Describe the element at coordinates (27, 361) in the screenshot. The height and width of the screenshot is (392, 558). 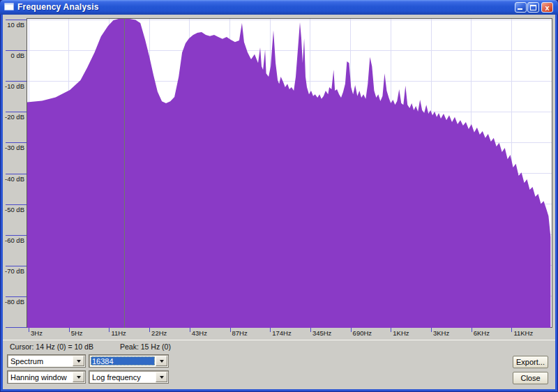
I see `algorithm-value: Spectrum` at that location.